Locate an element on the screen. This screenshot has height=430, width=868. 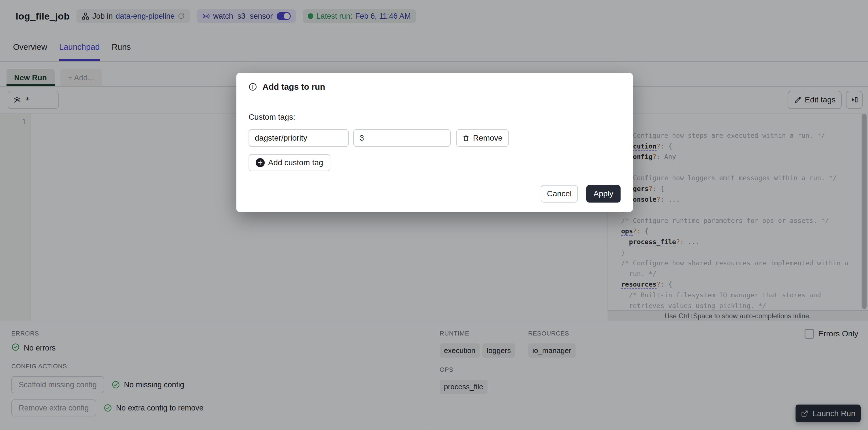
add-custom-tag-label: Add custom tag is located at coordinates (296, 163).